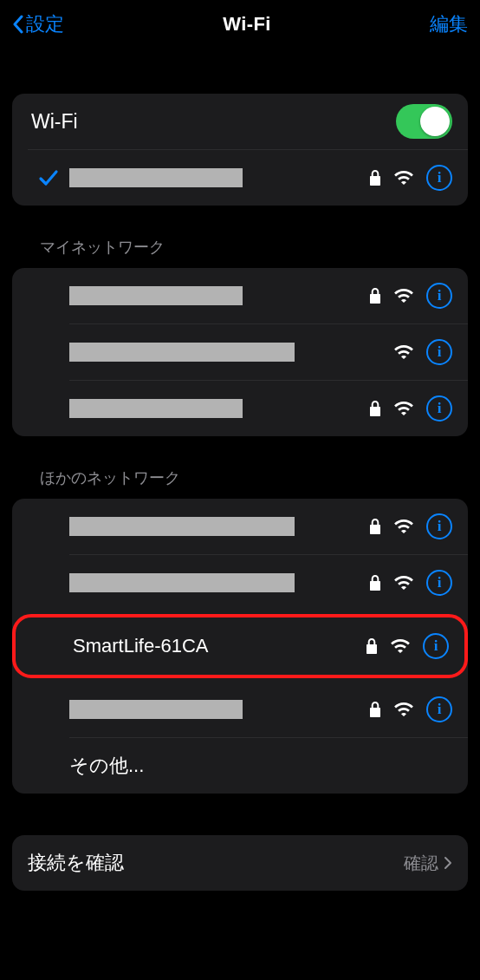 The image size is (480, 980). What do you see at coordinates (156, 178) in the screenshot?
I see `connected-network-name` at bounding box center [156, 178].